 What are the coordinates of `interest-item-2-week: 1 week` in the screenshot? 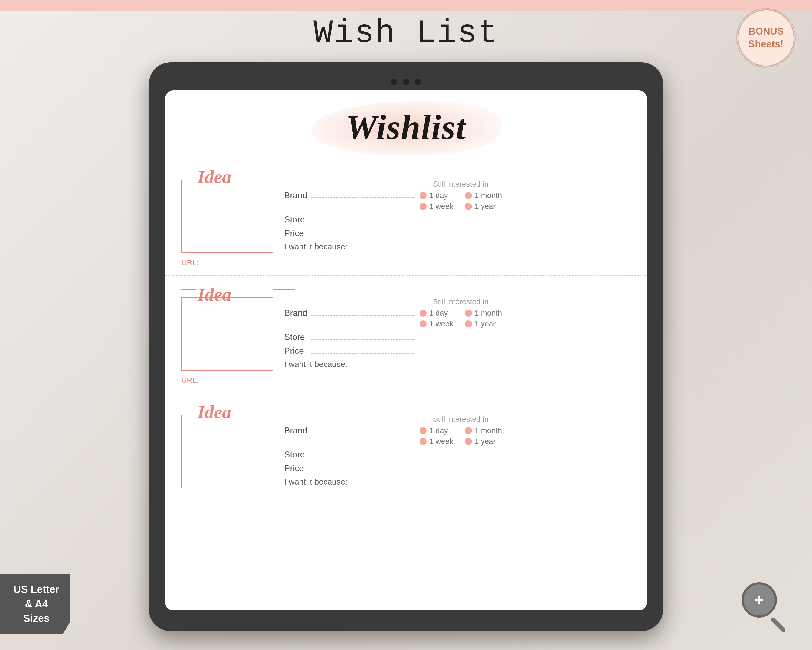 It's located at (438, 324).